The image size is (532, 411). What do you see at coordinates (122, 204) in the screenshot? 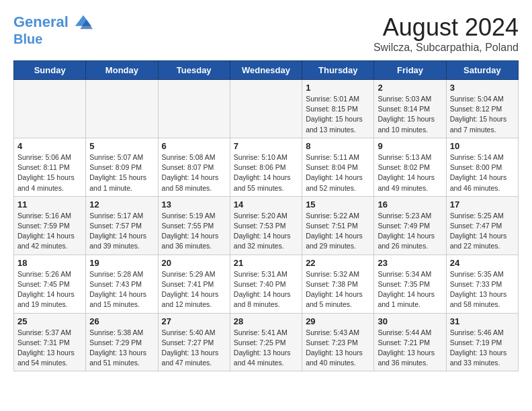
I see `cell-day-number: 12` at bounding box center [122, 204].